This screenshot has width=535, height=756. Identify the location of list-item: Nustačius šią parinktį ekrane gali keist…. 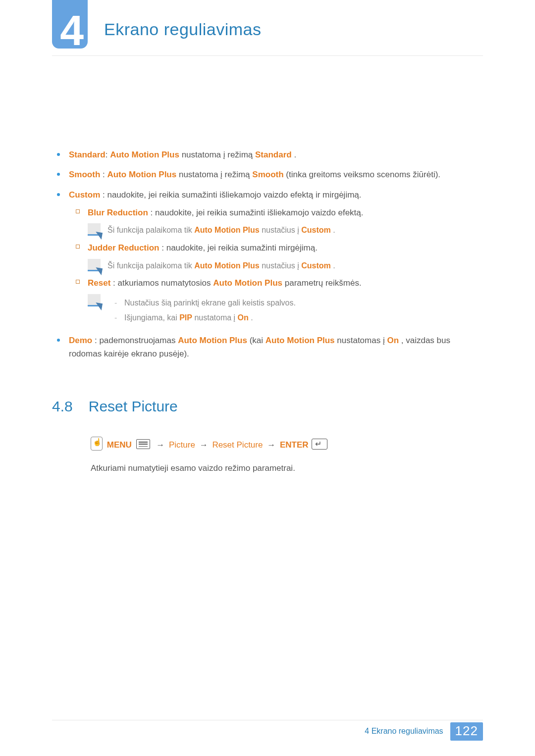
(295, 303).